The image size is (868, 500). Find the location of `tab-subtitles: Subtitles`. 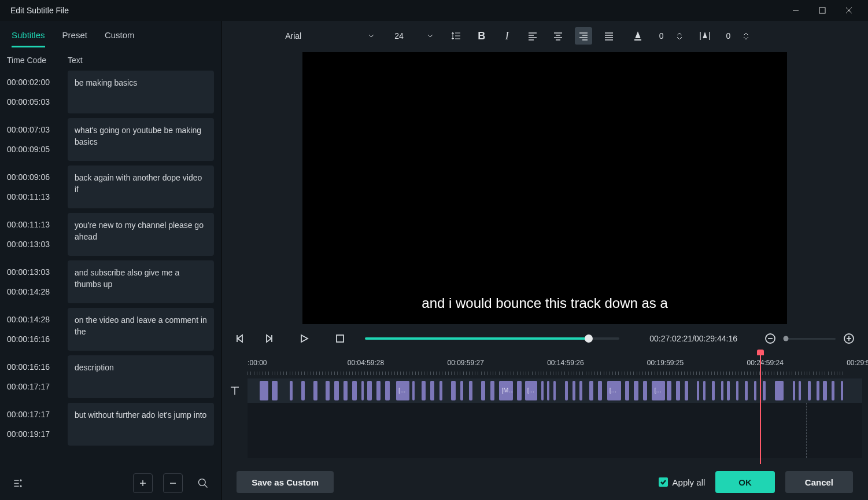

tab-subtitles: Subtitles is located at coordinates (28, 39).